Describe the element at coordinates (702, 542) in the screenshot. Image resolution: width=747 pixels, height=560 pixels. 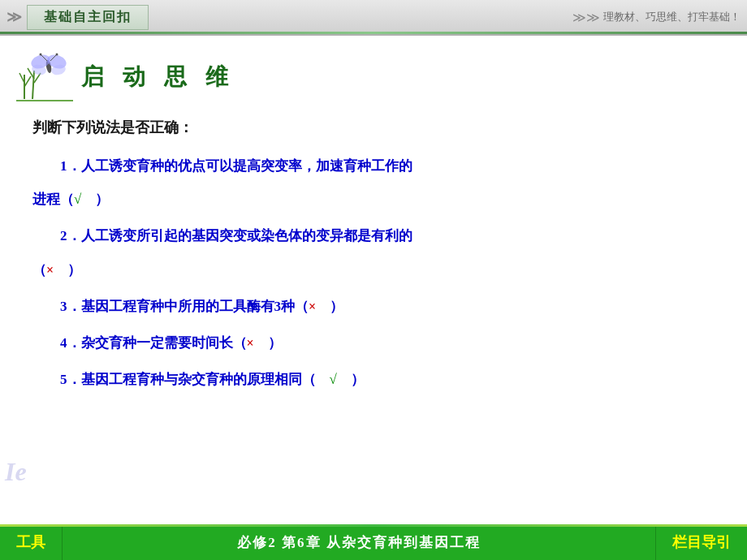
I see `nav-button: 栏目导引` at that location.